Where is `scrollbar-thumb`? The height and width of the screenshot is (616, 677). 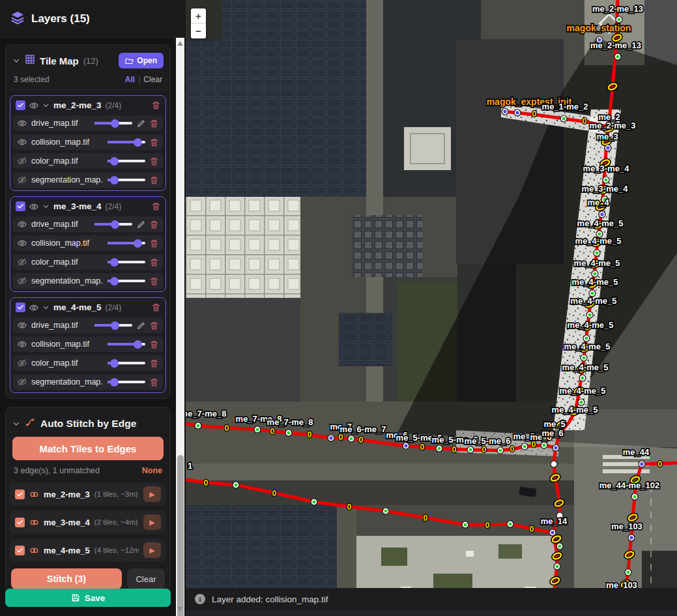 scrollbar-thumb is located at coordinates (180, 536).